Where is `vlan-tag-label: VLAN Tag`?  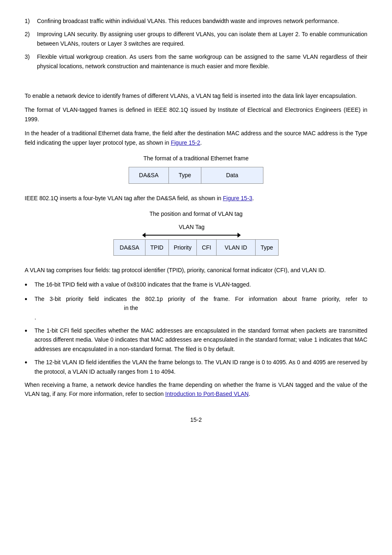 vlan-tag-label: VLAN Tag is located at coordinates (191, 227).